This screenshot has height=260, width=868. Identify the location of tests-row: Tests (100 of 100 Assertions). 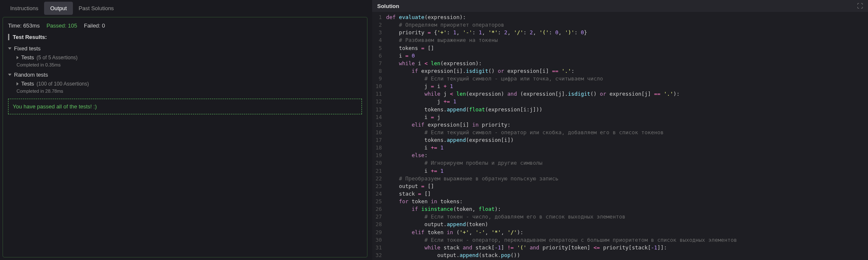
(189, 84).